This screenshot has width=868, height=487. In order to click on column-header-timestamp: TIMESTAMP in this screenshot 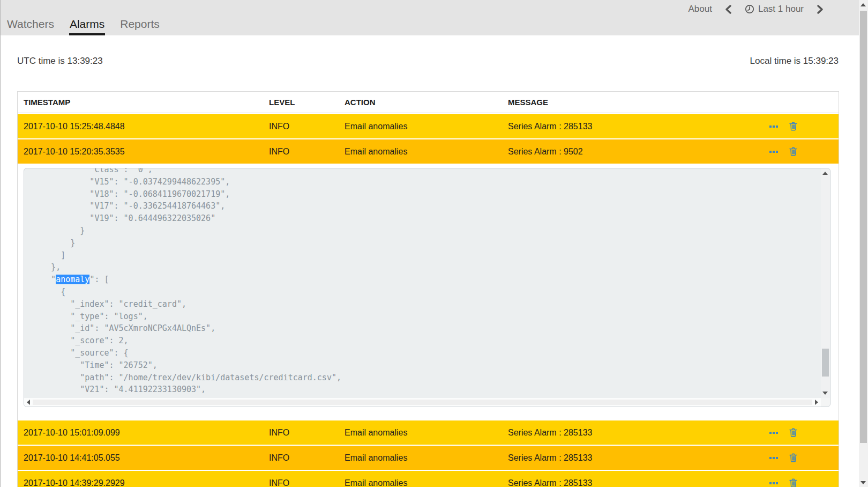, I will do `click(146, 102)`.